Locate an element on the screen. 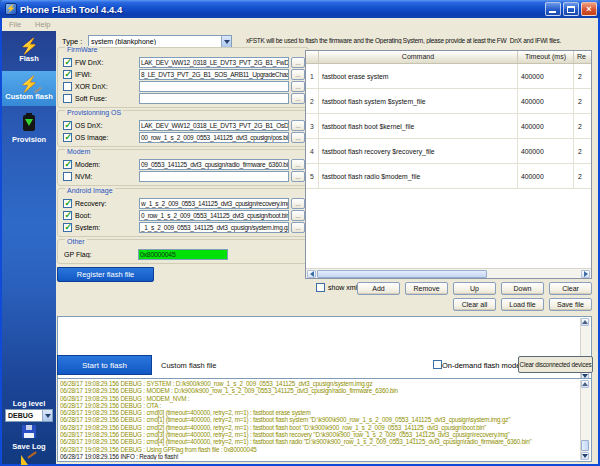 The image size is (600, 466). on-demand-flash-mode-checkbox is located at coordinates (438, 364).